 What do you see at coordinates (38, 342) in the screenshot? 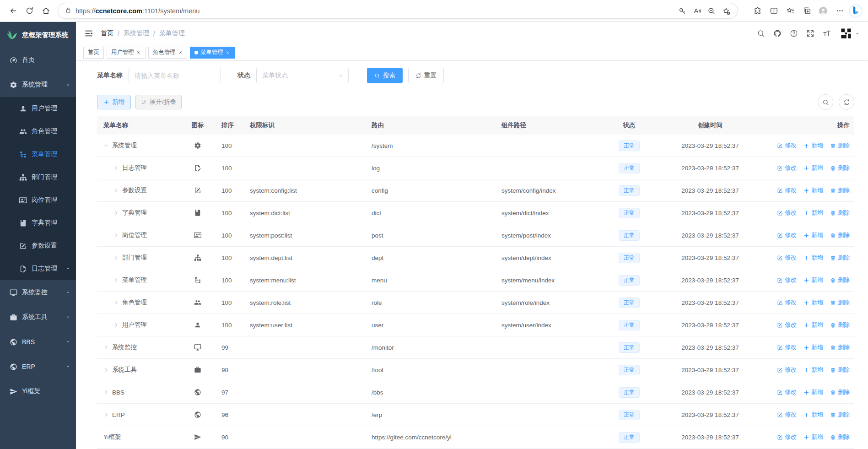
I see `sidebar-item-bbs: BBS` at bounding box center [38, 342].